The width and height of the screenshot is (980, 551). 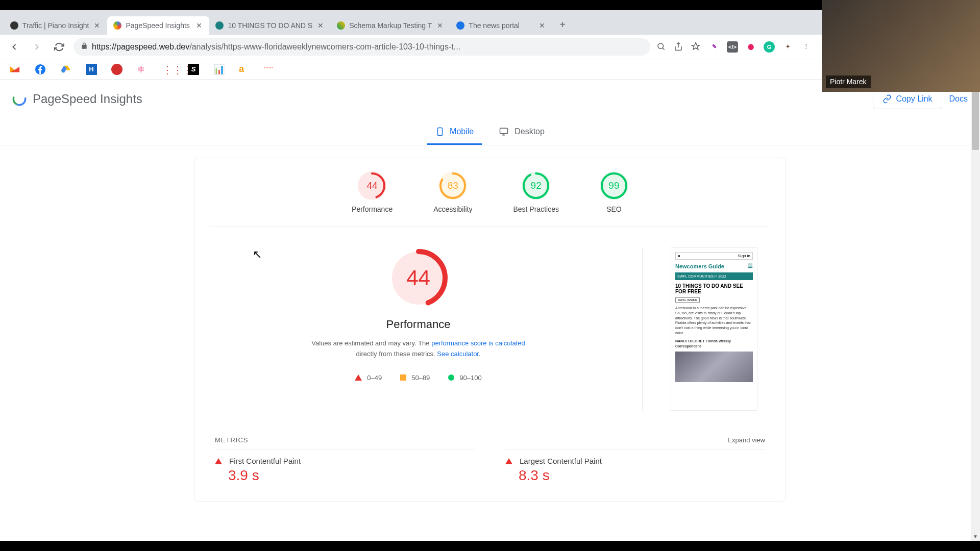 What do you see at coordinates (88, 99) in the screenshot?
I see `page-title: PageSpeed Insights` at bounding box center [88, 99].